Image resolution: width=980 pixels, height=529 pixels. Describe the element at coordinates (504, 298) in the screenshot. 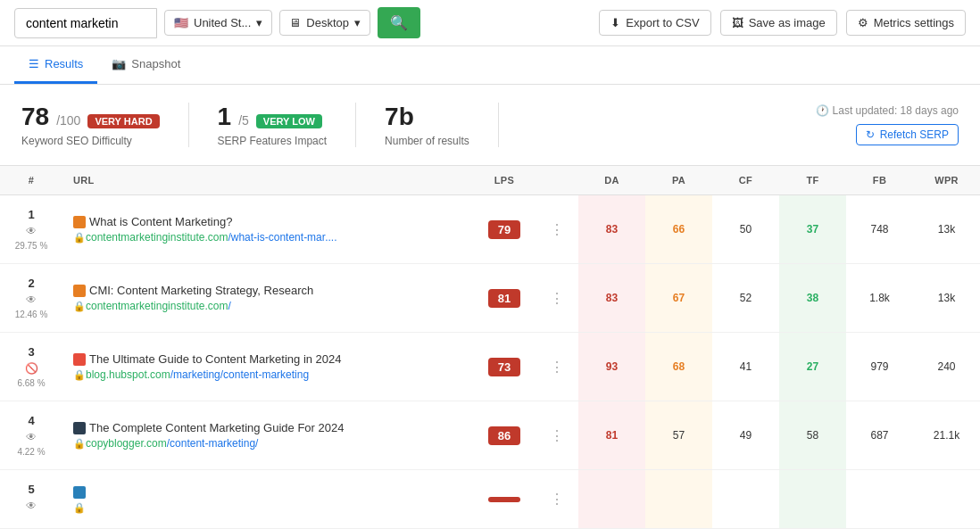

I see `cell-lps: 81` at that location.